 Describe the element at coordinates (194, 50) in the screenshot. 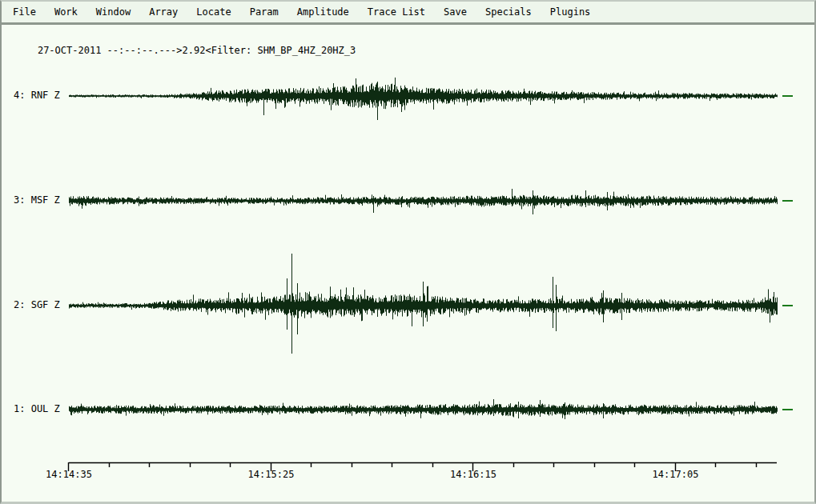

I see `status-magnitude: >2.92<` at that location.